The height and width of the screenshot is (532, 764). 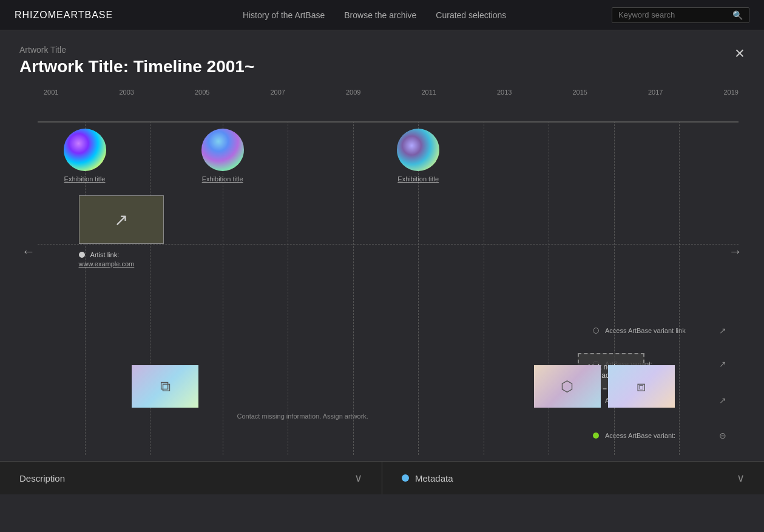 I want to click on footer-bar: Description ∨ Metadata ∨, so click(x=382, y=478).